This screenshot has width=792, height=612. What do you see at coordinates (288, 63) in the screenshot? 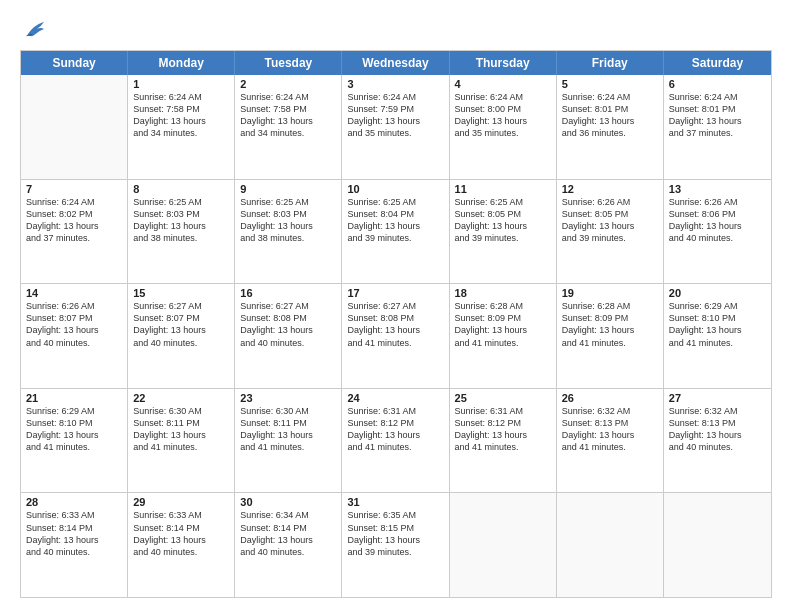
I see `weekday-header-tuesday: Tuesday` at bounding box center [288, 63].